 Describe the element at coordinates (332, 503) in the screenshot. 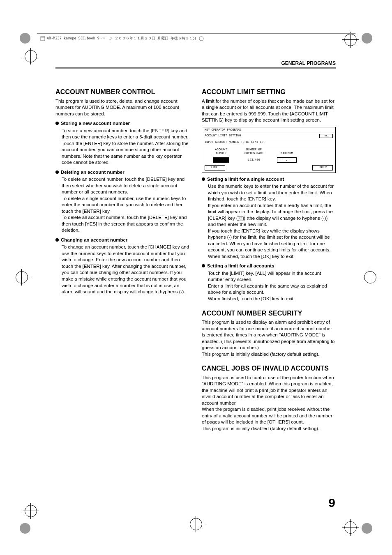

I see `page-number: 9` at that location.